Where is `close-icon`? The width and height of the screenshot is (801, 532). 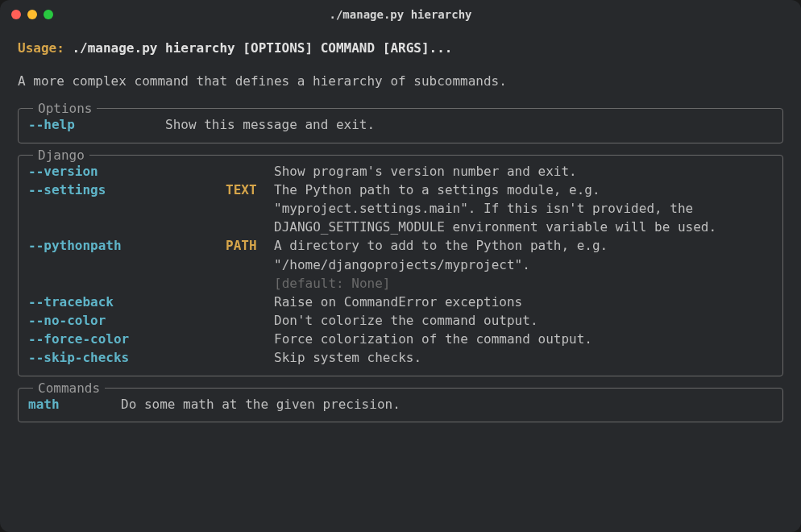 close-icon is located at coordinates (16, 15).